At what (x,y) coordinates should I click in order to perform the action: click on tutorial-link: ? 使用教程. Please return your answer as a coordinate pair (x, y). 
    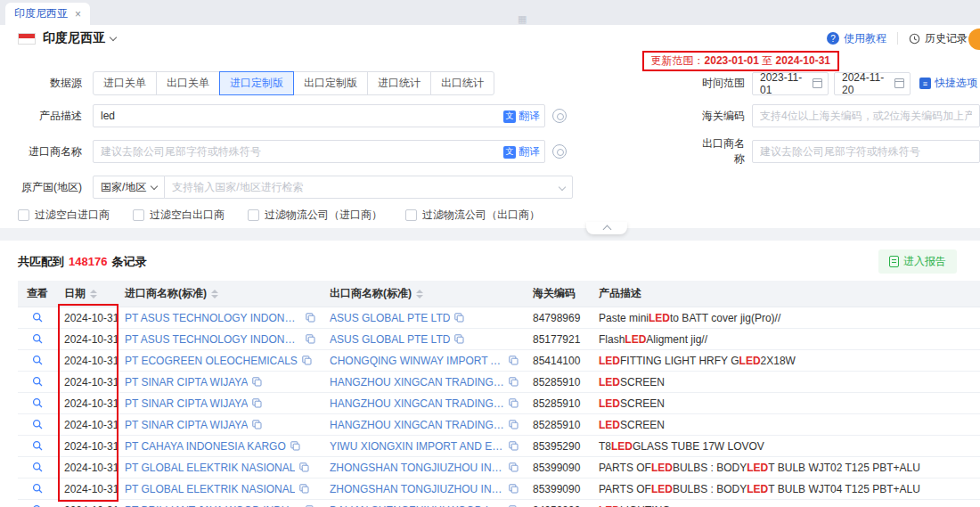
    Looking at the image, I should click on (857, 39).